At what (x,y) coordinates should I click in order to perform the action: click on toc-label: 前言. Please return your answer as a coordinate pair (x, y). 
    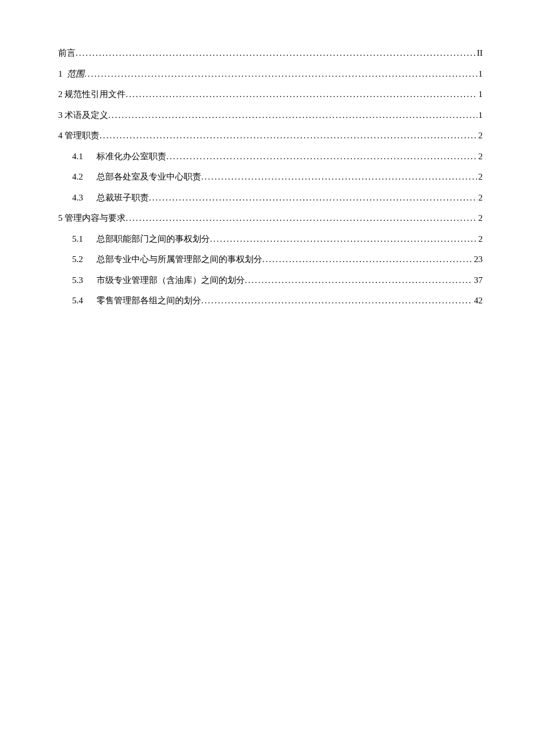
    Looking at the image, I should click on (67, 53).